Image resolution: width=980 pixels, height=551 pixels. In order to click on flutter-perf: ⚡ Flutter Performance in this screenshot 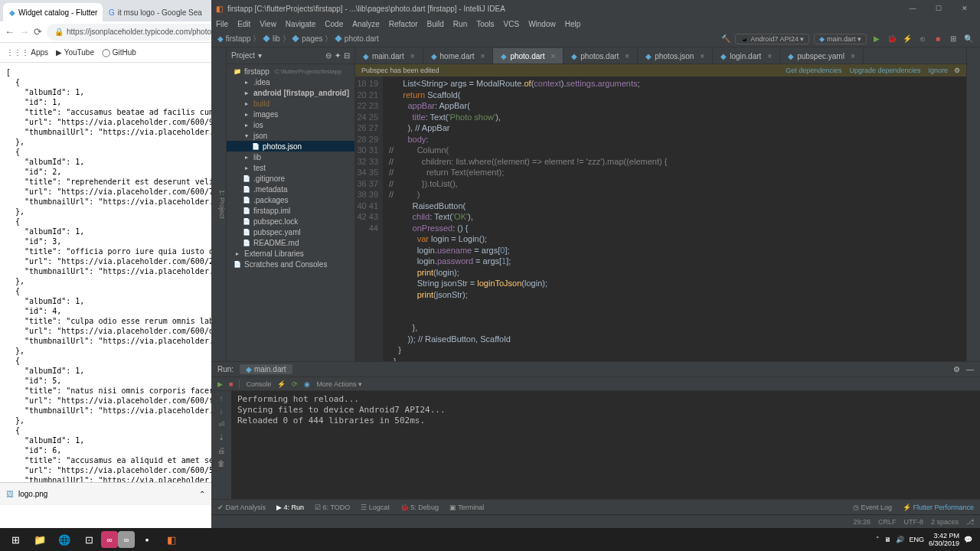, I will do `click(939, 507)`.